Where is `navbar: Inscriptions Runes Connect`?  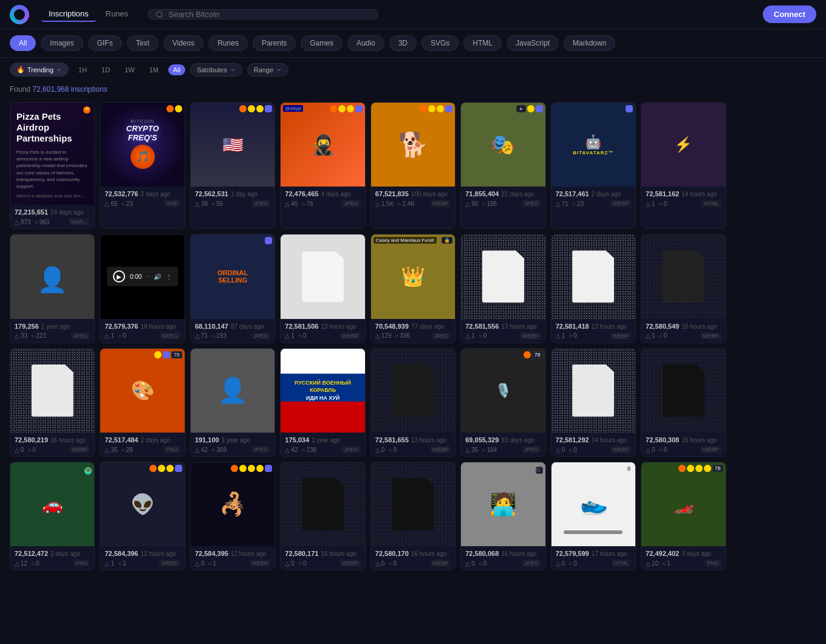
navbar: Inscriptions Runes Connect is located at coordinates (413, 15).